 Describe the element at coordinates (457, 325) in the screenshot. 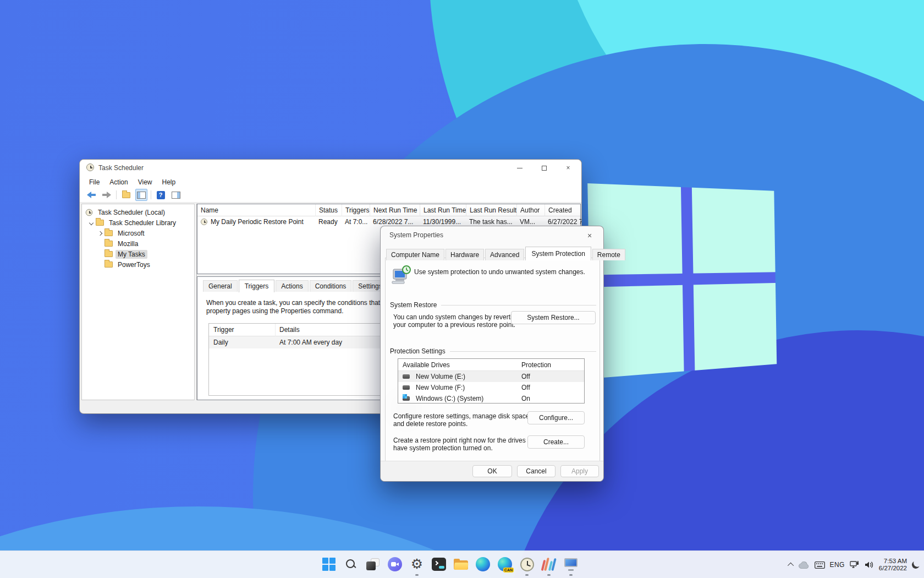

I see `system-restore-text-line2: your computer to a previous restore poin…` at that location.